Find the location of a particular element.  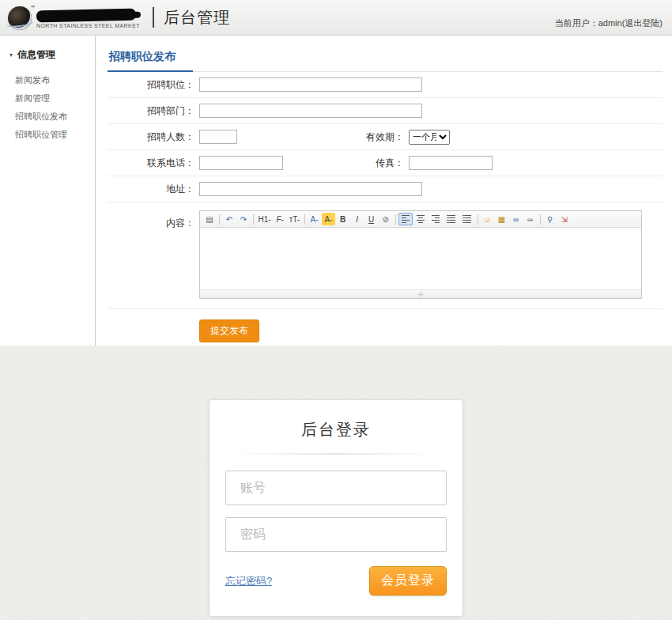

password-input is located at coordinates (336, 535).